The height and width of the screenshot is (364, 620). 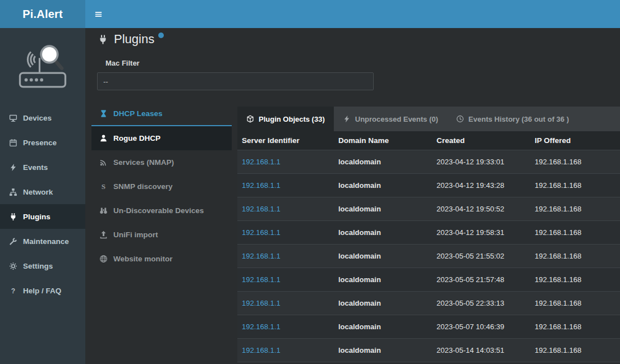 What do you see at coordinates (131, 39) in the screenshot?
I see `page-header: Plugins` at bounding box center [131, 39].